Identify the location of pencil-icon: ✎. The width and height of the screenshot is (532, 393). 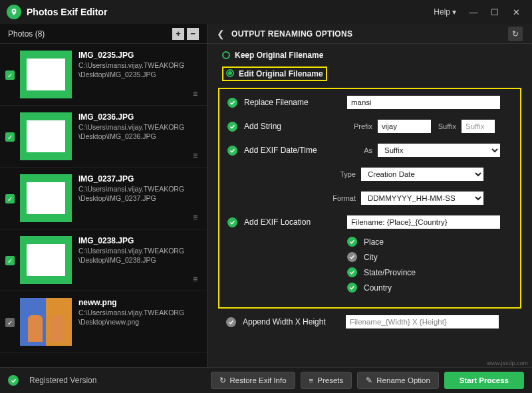
(369, 380).